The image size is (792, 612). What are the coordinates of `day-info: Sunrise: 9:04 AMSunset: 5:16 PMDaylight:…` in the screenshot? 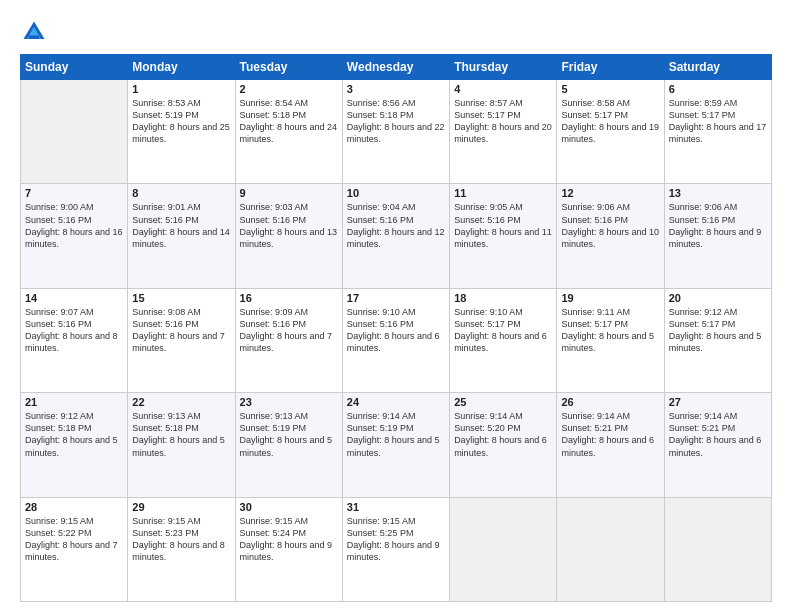 It's located at (396, 226).